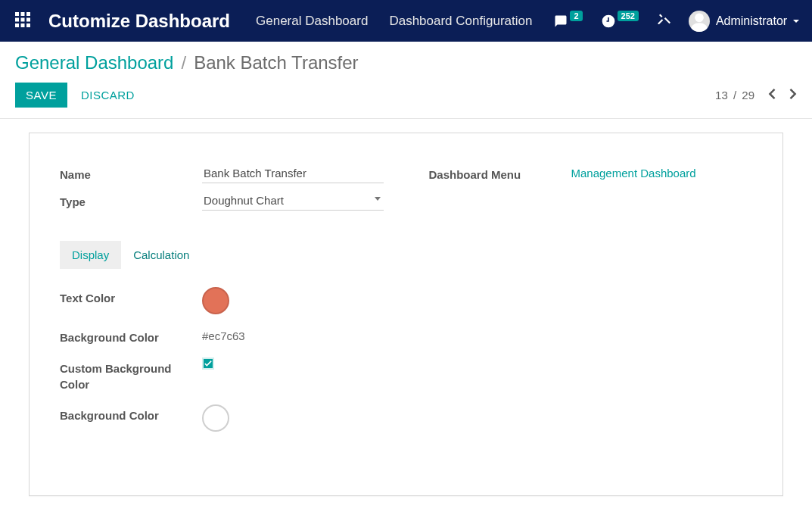 This screenshot has height=512, width=812. I want to click on pager-total: 29, so click(748, 95).